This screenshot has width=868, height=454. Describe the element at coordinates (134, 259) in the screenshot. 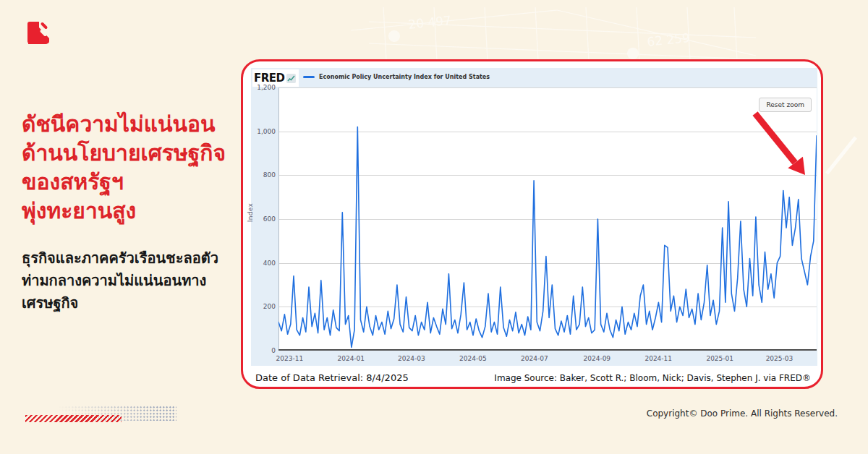

I see `subheadline-line: ธุรกิจและภาคครัวเรือนชะลอตัว` at that location.